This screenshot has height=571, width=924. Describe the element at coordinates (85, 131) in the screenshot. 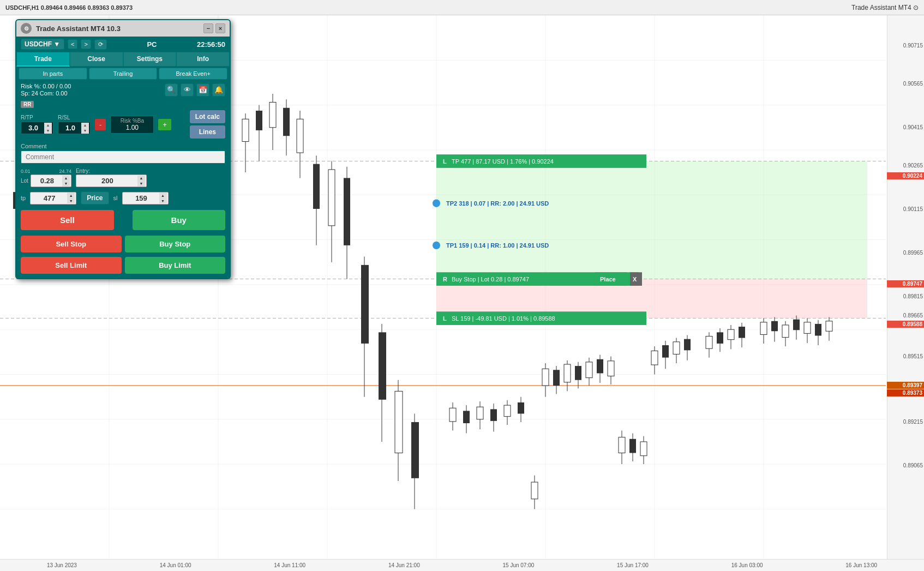

I see `rsl-down: ▼` at that location.